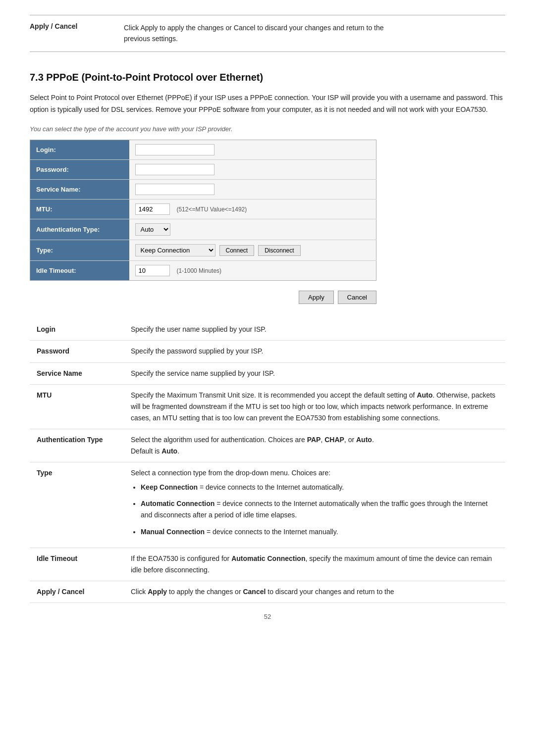  I want to click on desc-auth-type-label: Authentication Type, so click(77, 446).